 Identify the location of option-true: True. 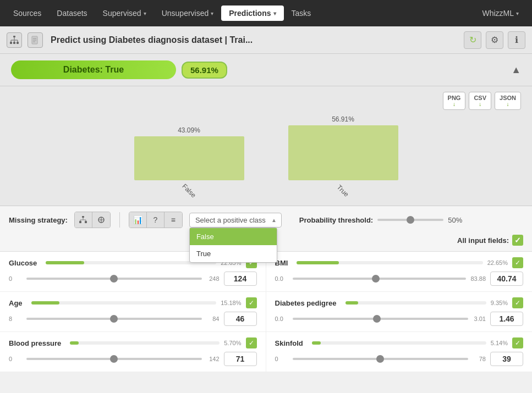
(233, 254).